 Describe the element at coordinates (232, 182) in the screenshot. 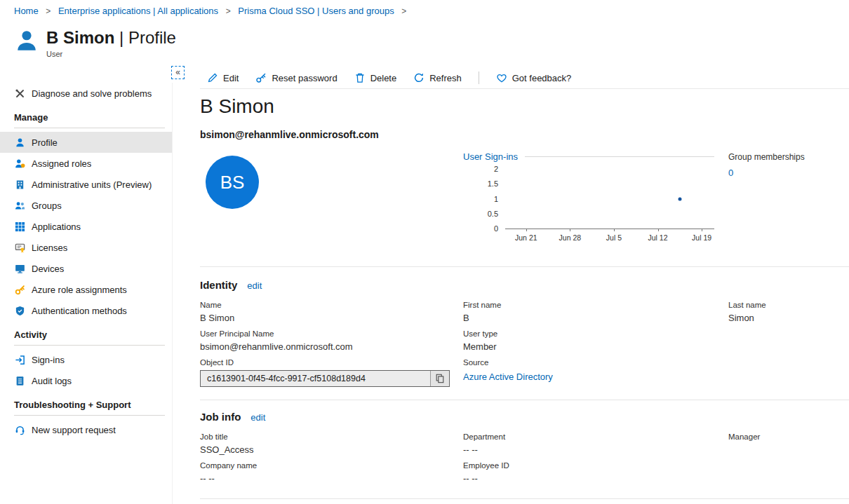

I see `user-initials-avatar: BS` at that location.